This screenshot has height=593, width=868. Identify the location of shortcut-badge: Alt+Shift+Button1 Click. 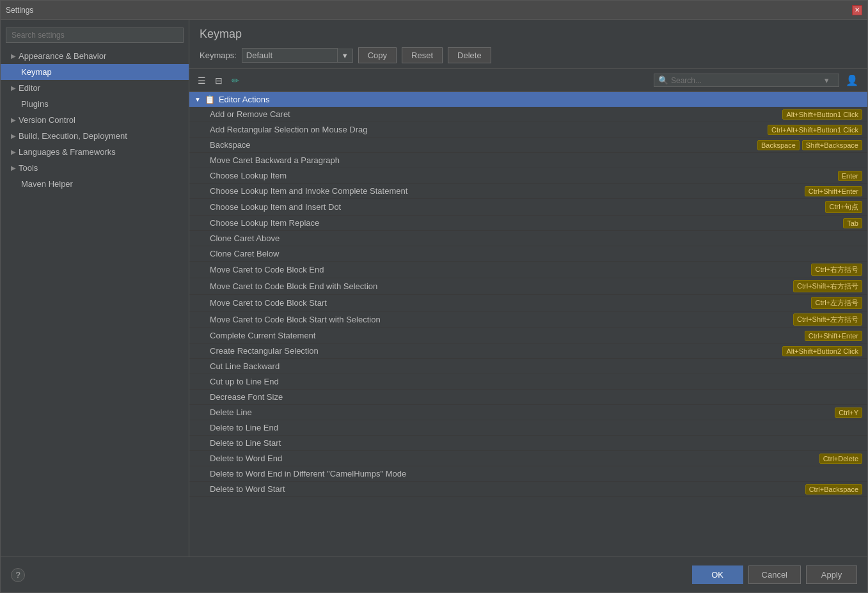
(823, 115).